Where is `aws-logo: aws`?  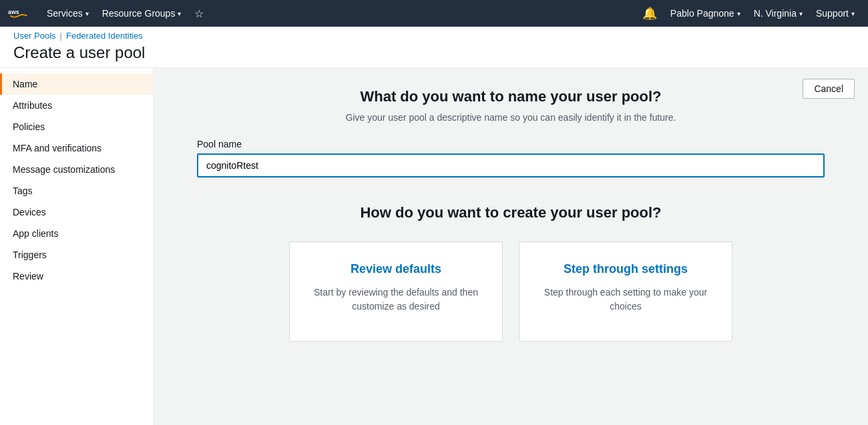
aws-logo: aws is located at coordinates (21, 13).